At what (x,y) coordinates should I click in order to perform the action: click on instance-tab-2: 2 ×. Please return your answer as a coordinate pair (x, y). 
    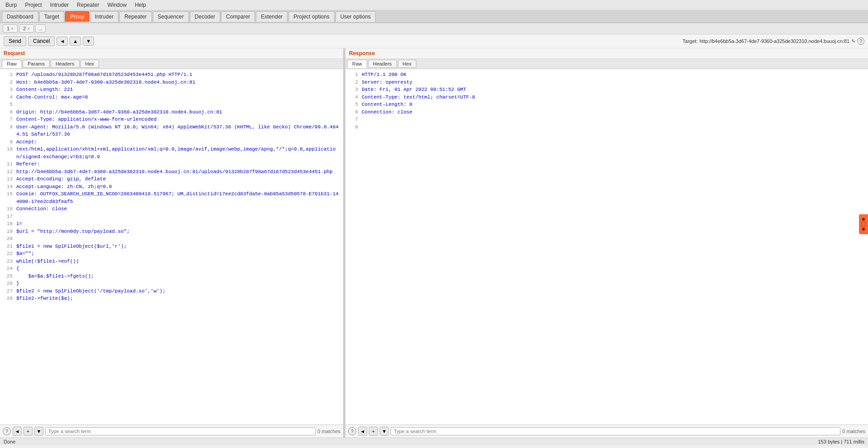
    Looking at the image, I should click on (26, 28).